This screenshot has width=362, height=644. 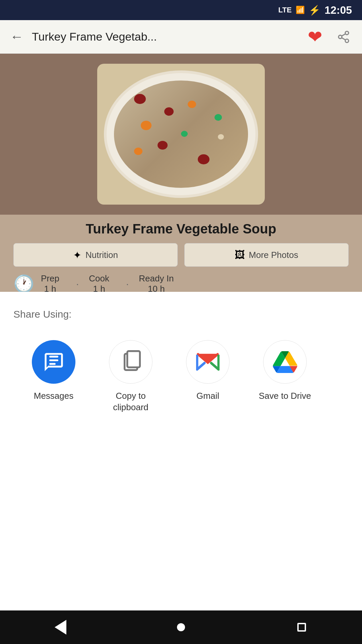 What do you see at coordinates (181, 627) in the screenshot?
I see `nav-home-button` at bounding box center [181, 627].